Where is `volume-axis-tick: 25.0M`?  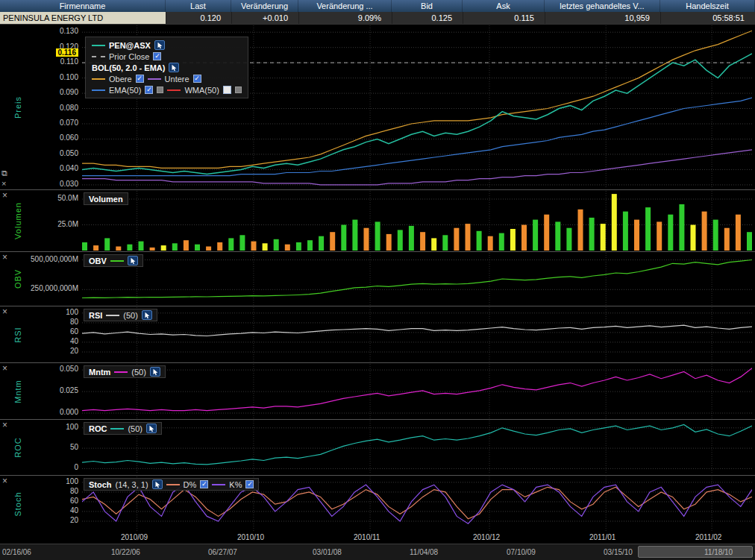 volume-axis-tick: 25.0M is located at coordinates (68, 224).